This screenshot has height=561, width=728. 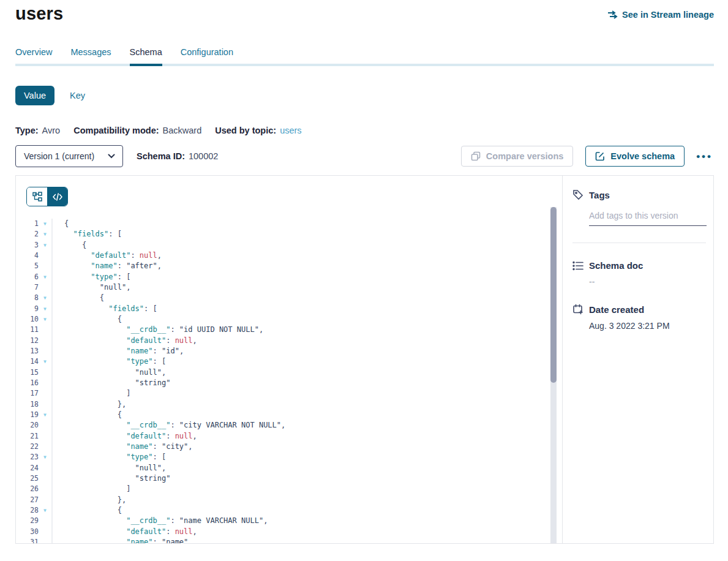 What do you see at coordinates (77, 96) in the screenshot?
I see `key-tab-button: Key` at bounding box center [77, 96].